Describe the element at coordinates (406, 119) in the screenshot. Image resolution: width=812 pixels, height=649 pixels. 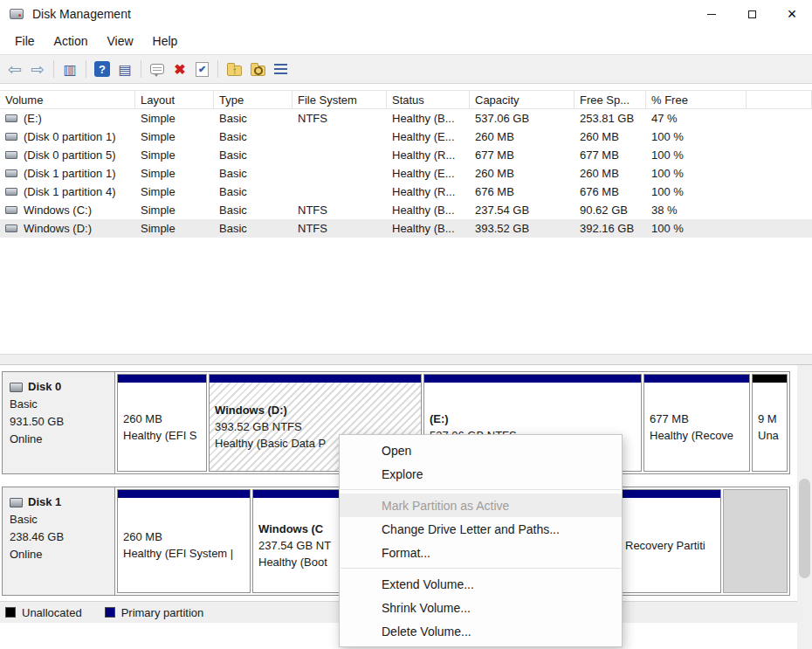
I see `volume-row: (E:)SimpleBasicNTFSHealthy (B...537.06 G…` at that location.